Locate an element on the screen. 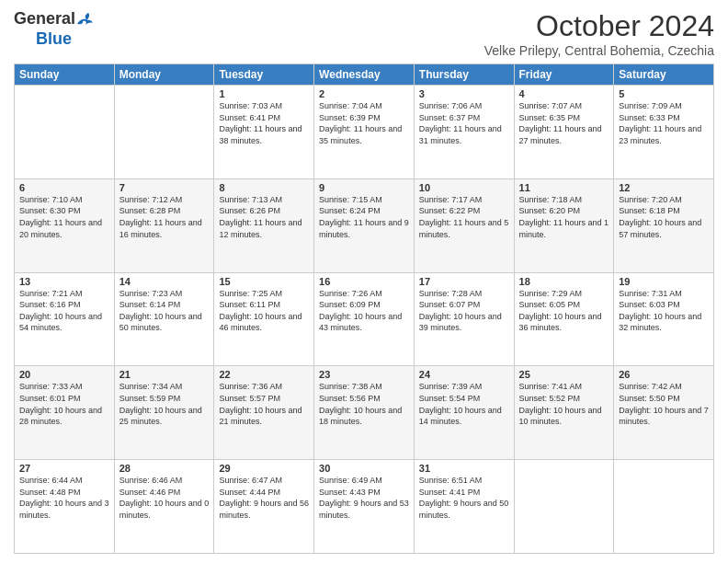 The image size is (728, 563). day-number: 5 is located at coordinates (664, 94).